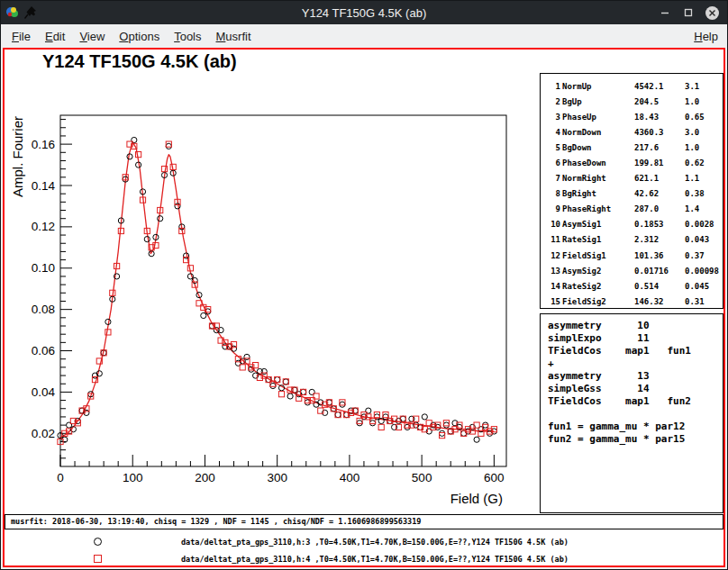 This screenshot has height=570, width=728. I want to click on svg-text: 200, so click(205, 477).